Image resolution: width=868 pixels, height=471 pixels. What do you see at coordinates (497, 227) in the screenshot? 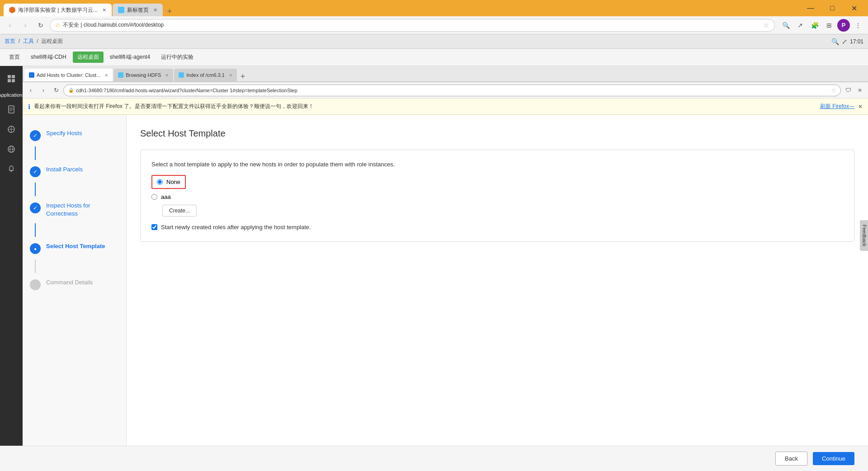
I see `checkbox-row: Start newly created roles after applying…` at bounding box center [497, 227].